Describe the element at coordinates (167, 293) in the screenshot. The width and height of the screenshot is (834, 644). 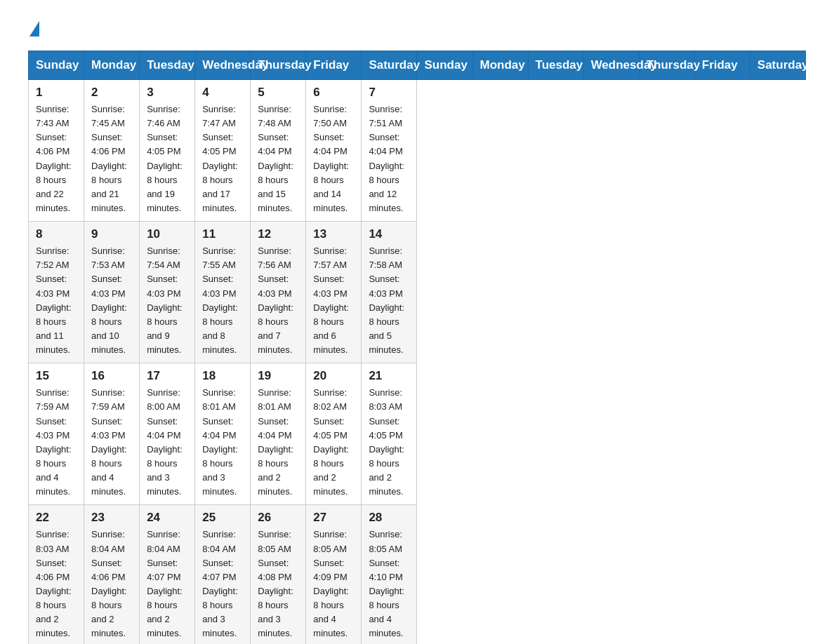
I see `calendar-cell: 10 Sunrise: 7:54 AMSunset: 4:03 PMDaylig…` at that location.